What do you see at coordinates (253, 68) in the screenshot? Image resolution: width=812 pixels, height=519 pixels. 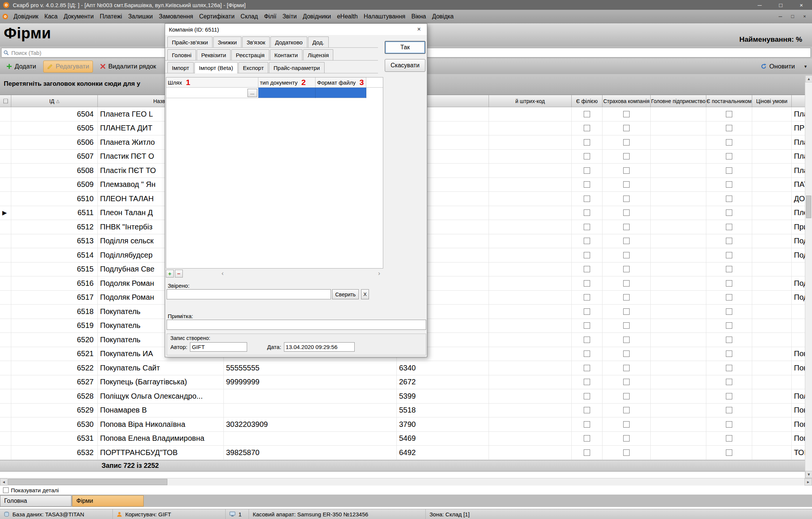 I see `dialog-tab-r3-2: Експорт` at bounding box center [253, 68].